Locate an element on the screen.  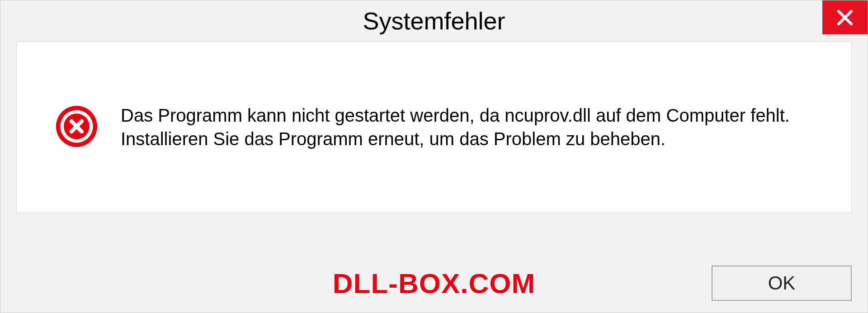
ok-button-label: OK is located at coordinates (782, 283).